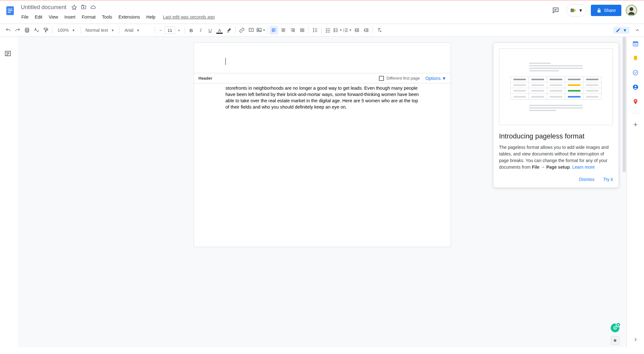  I want to click on move-icon, so click(84, 7).